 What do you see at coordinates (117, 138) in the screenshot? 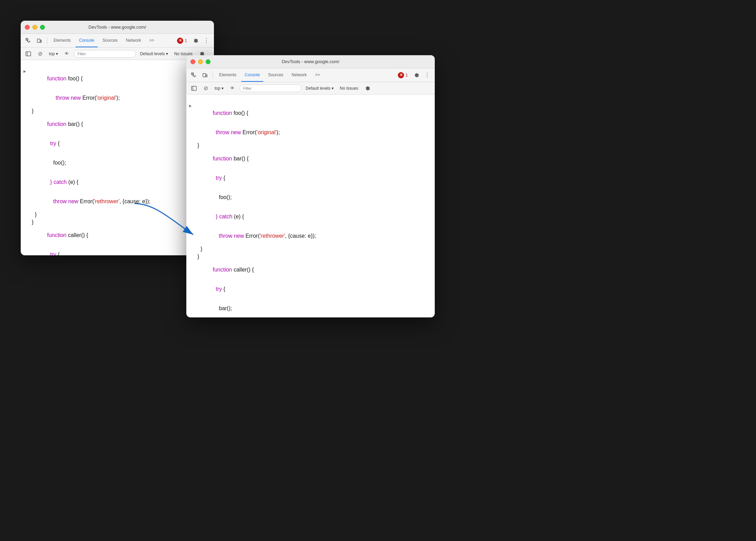
I see `devtools-window-1: DevTools - www.google.com/ Elements Cons…` at bounding box center [117, 138].